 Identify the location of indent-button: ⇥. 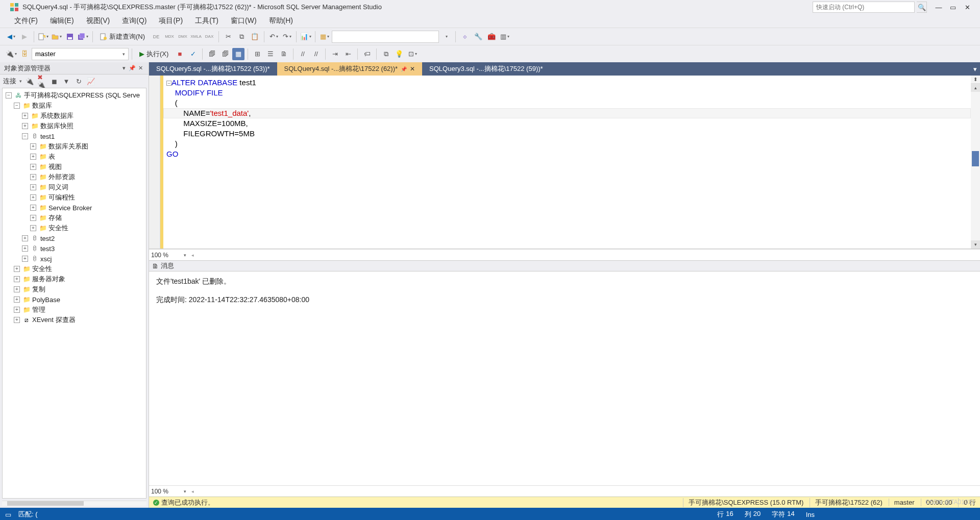
(335, 54).